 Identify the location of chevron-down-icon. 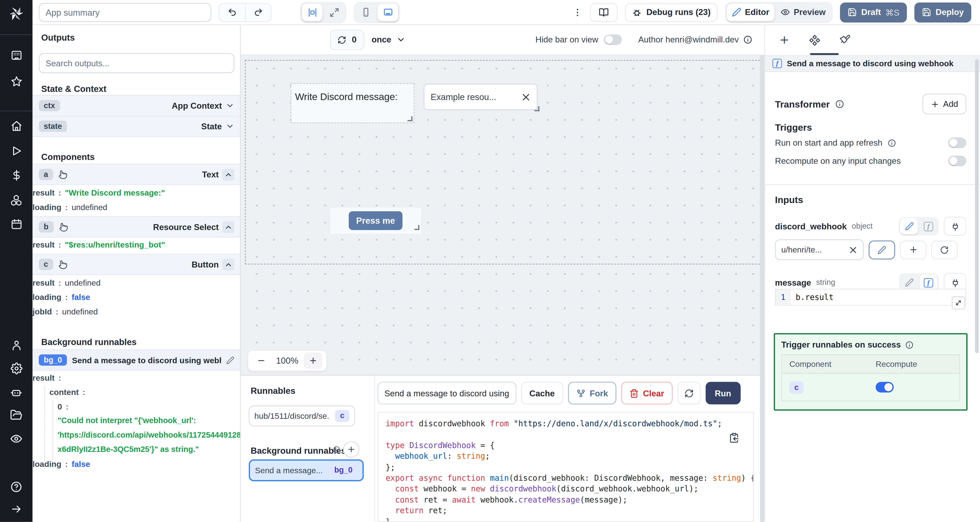
(230, 126).